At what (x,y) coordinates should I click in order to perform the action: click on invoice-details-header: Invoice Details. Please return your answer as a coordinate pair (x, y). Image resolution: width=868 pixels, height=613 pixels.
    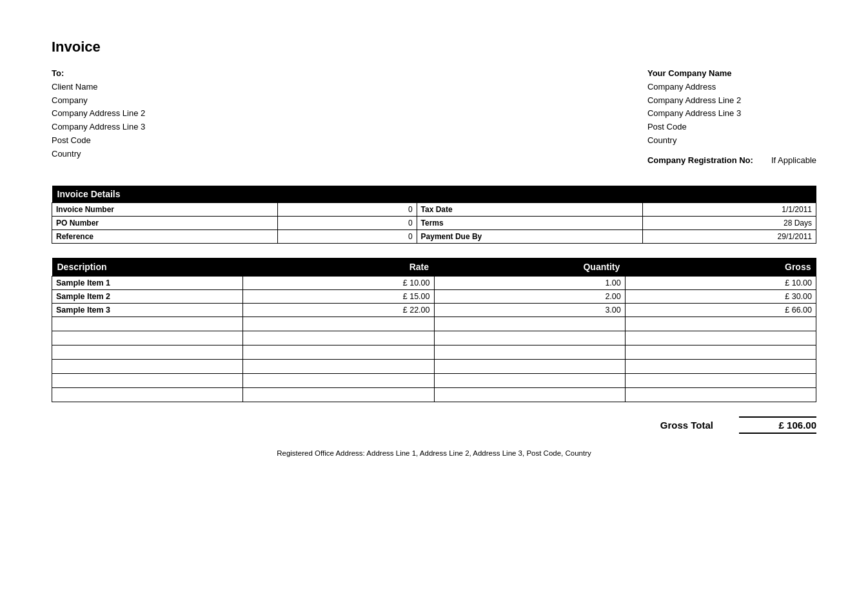
    Looking at the image, I should click on (435, 195).